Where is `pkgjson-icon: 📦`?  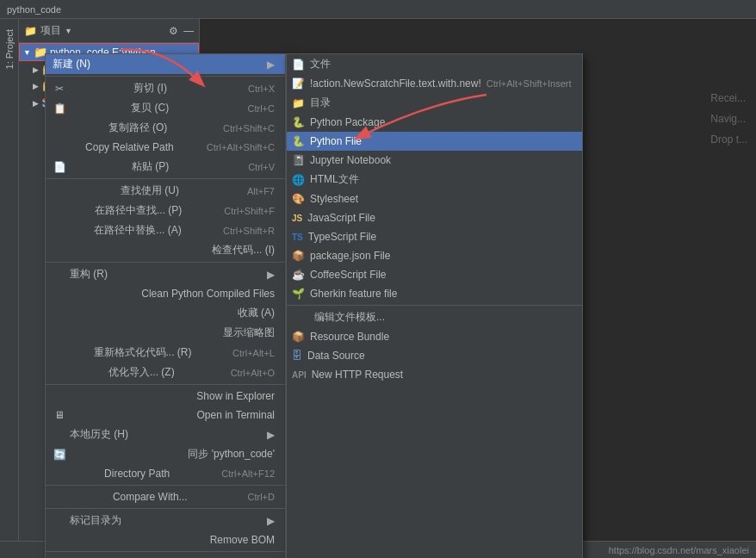 pkgjson-icon: 📦 is located at coordinates (298, 256).